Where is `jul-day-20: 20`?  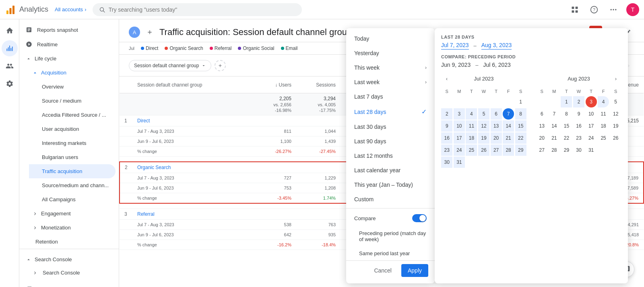 jul-day-20: 20 is located at coordinates (496, 138).